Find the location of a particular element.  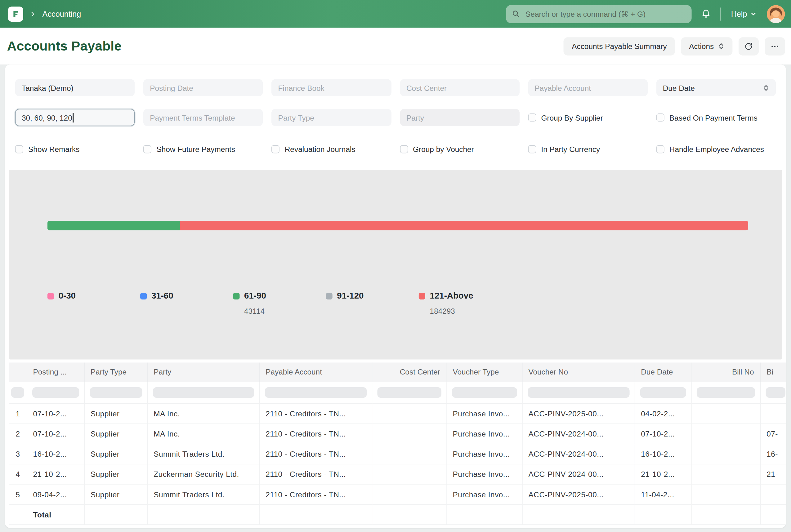

table-row: 316-10-2...SupplierSummit Traders Ltd.21… is located at coordinates (397, 454).